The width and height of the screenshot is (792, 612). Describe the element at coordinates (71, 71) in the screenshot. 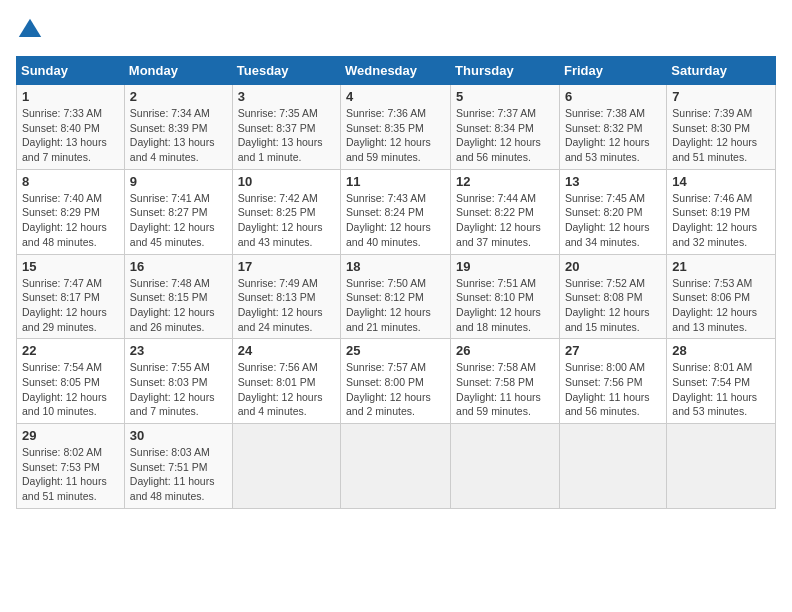

I see `dow-header-sunday: Sunday` at that location.